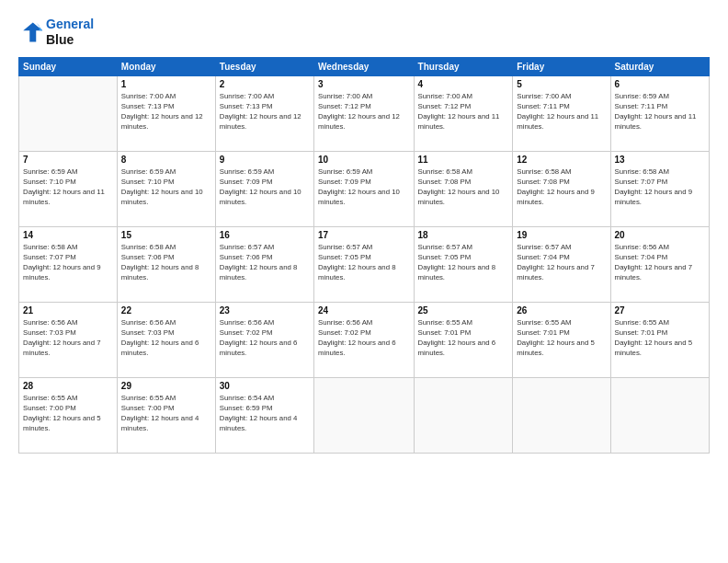  I want to click on calendar-header-row: SundayMondayTuesdayWednesdayThursdayFrid…, so click(364, 66).